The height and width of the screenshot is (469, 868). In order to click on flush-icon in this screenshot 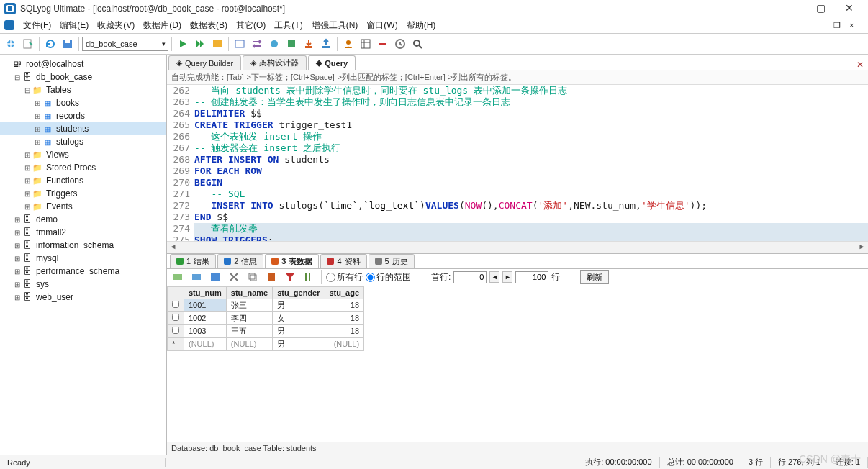, I will do `click(383, 44)`.